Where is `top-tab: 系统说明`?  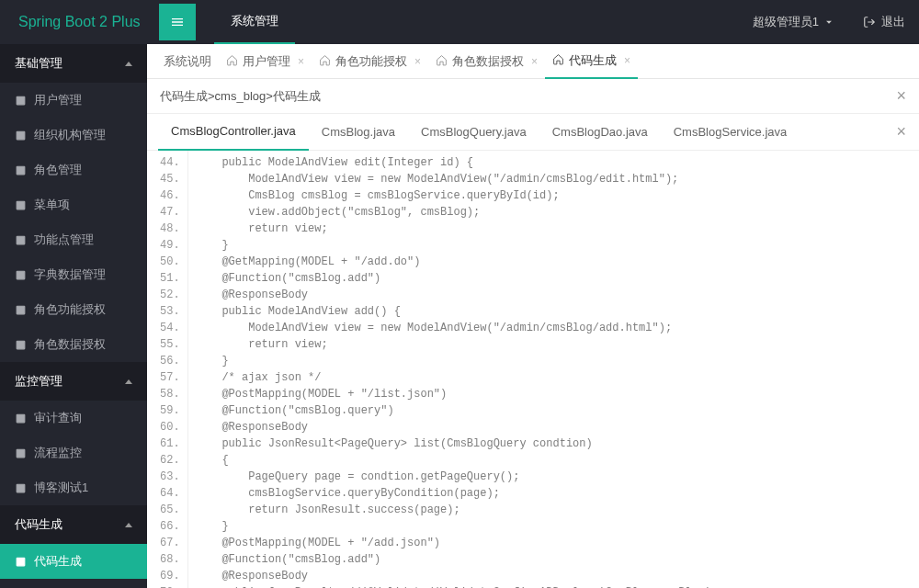 top-tab: 系统说明 is located at coordinates (187, 62).